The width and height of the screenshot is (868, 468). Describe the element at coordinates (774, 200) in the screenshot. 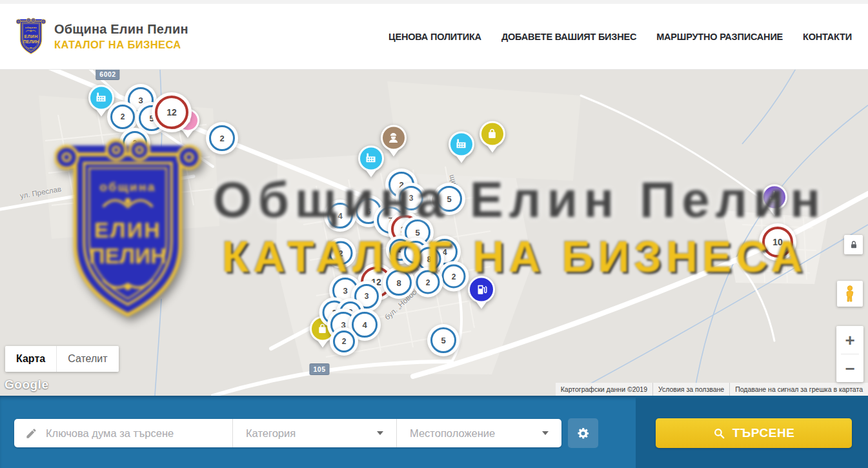

I see `church-pin` at that location.